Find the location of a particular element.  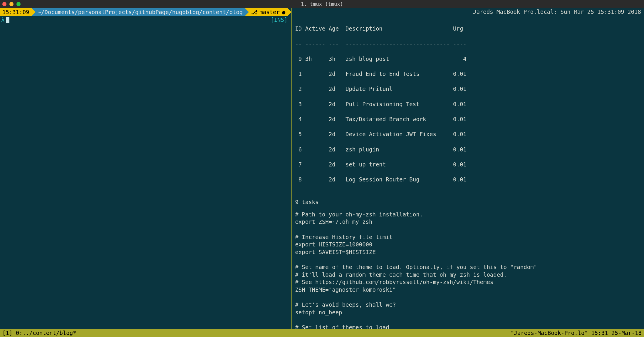

tmux-status-bar: [1] 0:../content/blog* "Jareds-MacBook-P… is located at coordinates (322, 333).